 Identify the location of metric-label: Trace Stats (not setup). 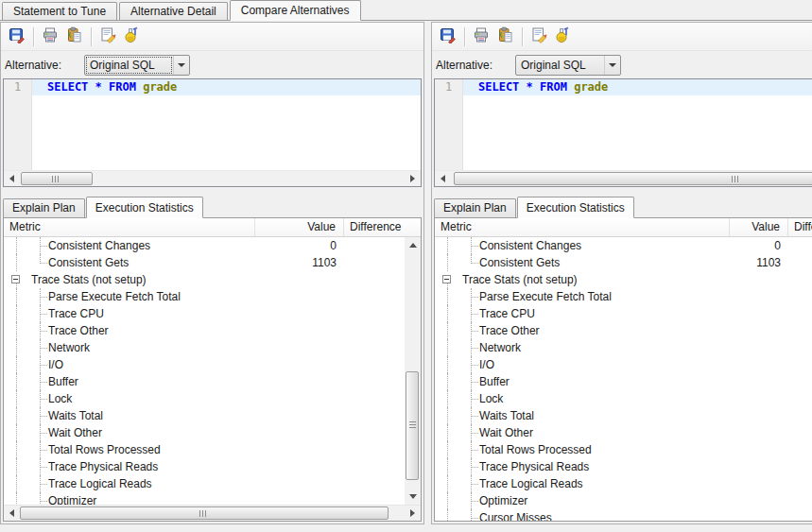
(520, 280).